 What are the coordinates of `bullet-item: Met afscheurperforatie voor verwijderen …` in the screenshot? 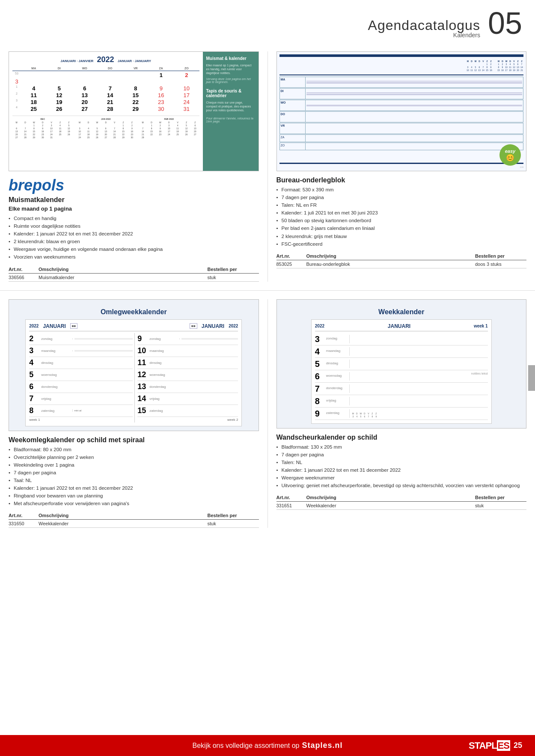 It's located at (134, 503).